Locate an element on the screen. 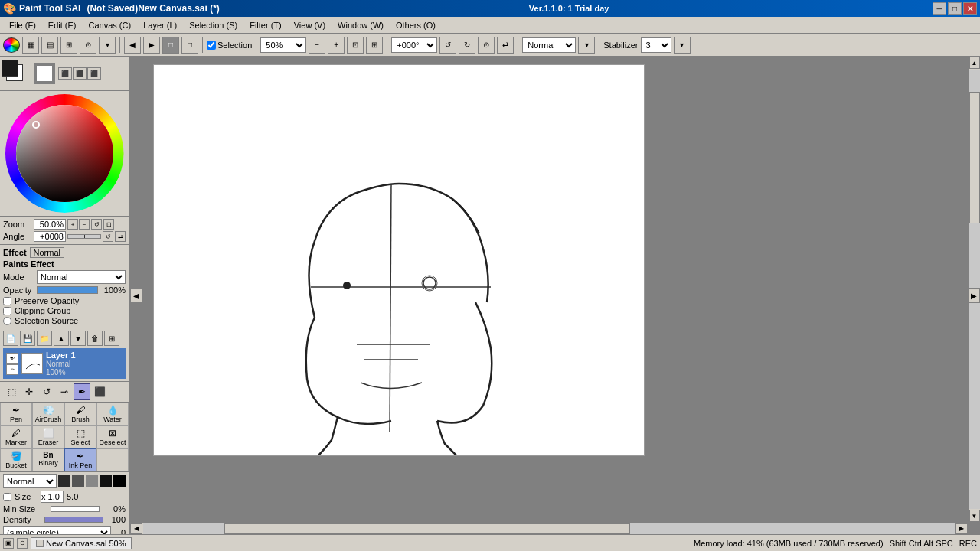 This screenshot has width=980, height=551. v-scroll-up: ▲ is located at coordinates (975, 63).